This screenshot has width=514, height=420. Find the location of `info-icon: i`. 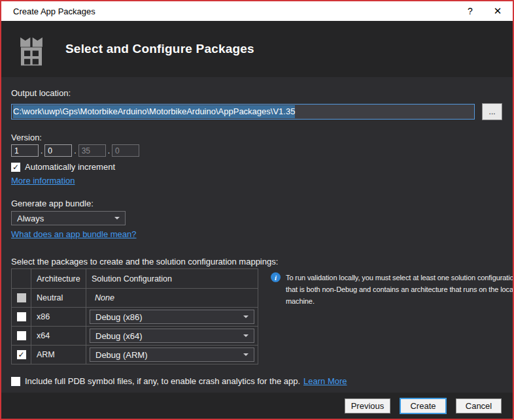

info-icon: i is located at coordinates (276, 277).